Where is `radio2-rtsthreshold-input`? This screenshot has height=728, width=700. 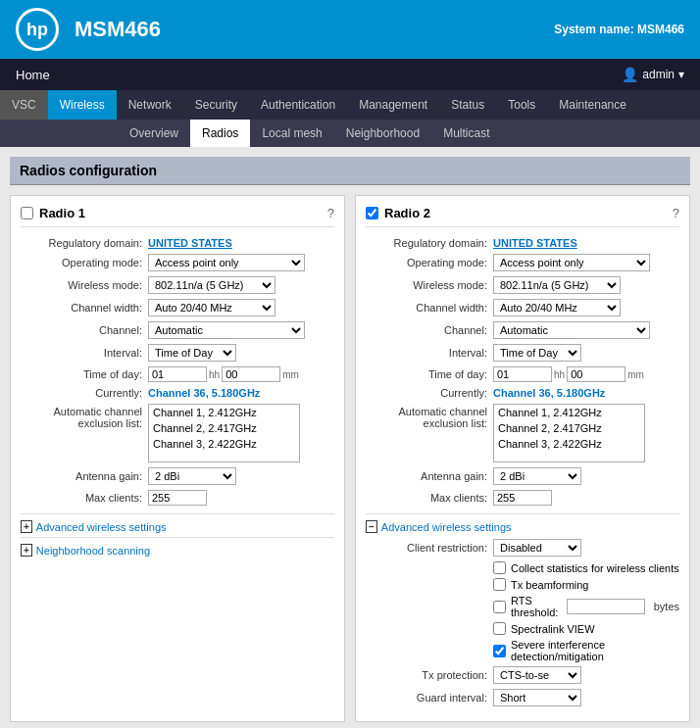 radio2-rtsthreshold-input is located at coordinates (606, 607).